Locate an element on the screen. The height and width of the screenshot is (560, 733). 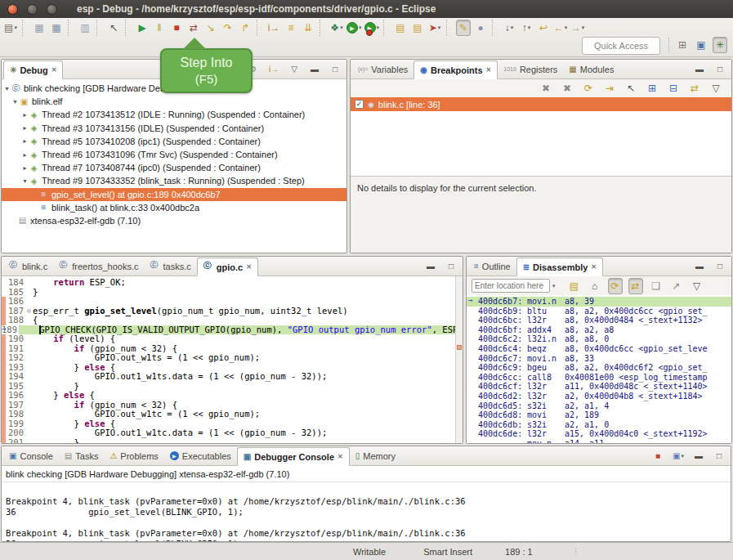
instruction-stepping-button: i→ is located at coordinates (274, 28).